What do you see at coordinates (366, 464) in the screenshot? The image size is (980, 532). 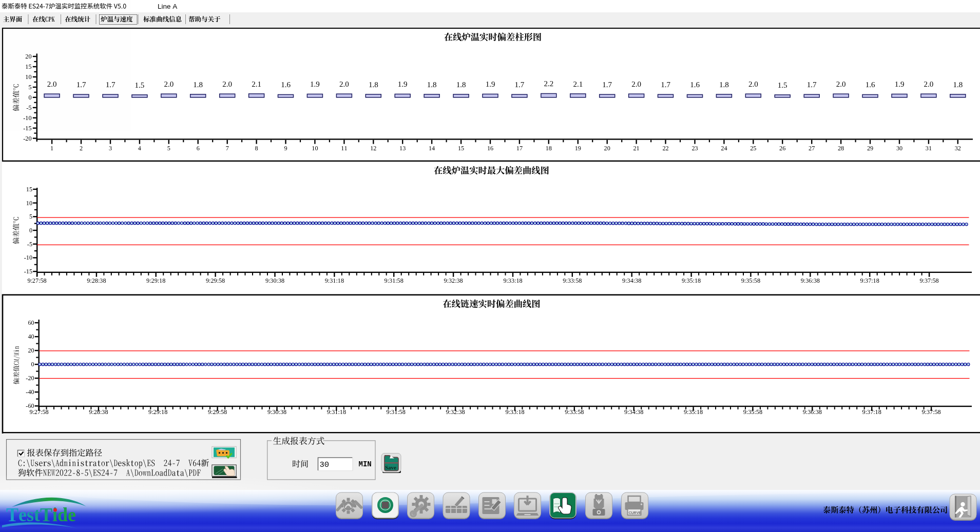 I see `svg-text: MIN` at bounding box center [366, 464].